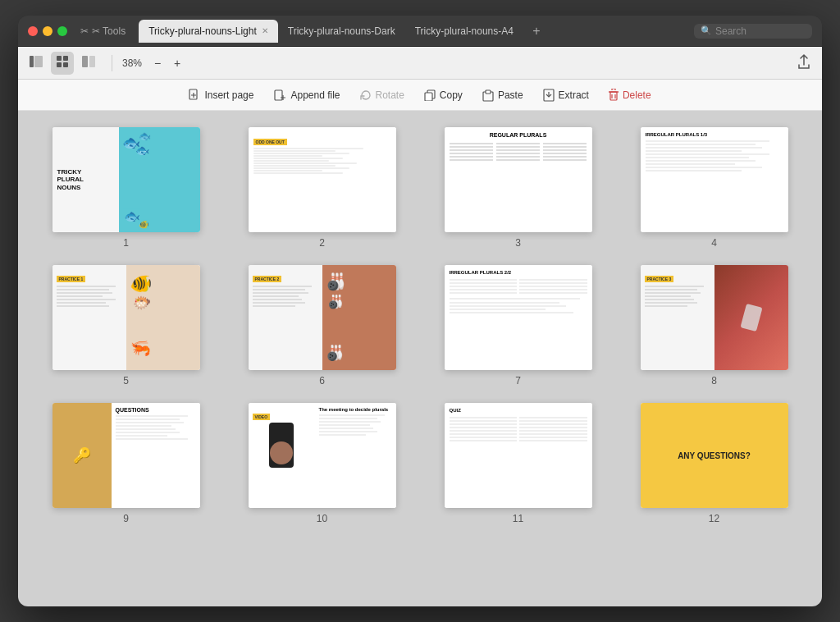 Image resolution: width=840 pixels, height=622 pixels. Describe the element at coordinates (265, 31) in the screenshot. I see `tab-close-light: ✕` at that location.